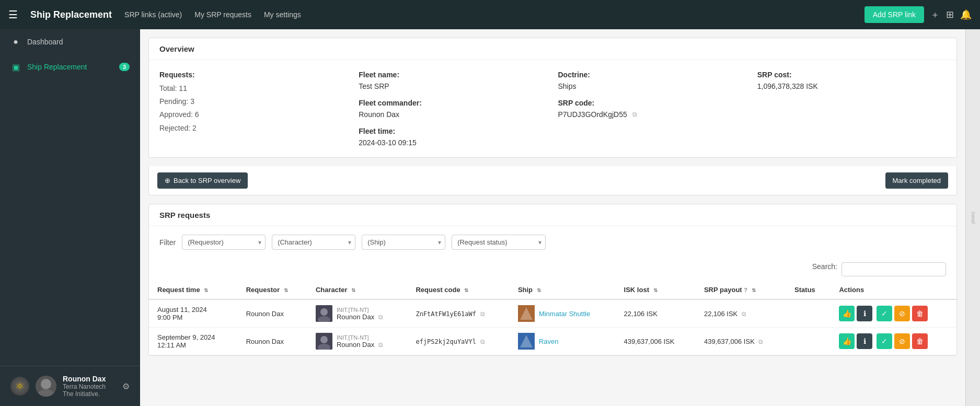 Image resolution: width=980 pixels, height=406 pixels. What do you see at coordinates (193, 342) in the screenshot?
I see `cell-request-time: September 9, 202412:11 AM` at bounding box center [193, 342].